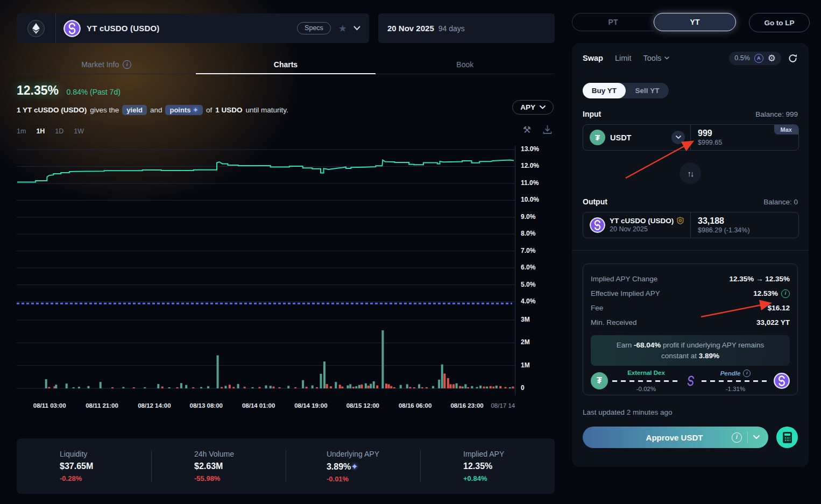 The width and height of the screenshot is (821, 504). What do you see at coordinates (690, 58) in the screenshot?
I see `swap-menu: Swap Limit Tools 0.5% A ⚙` at bounding box center [690, 58].